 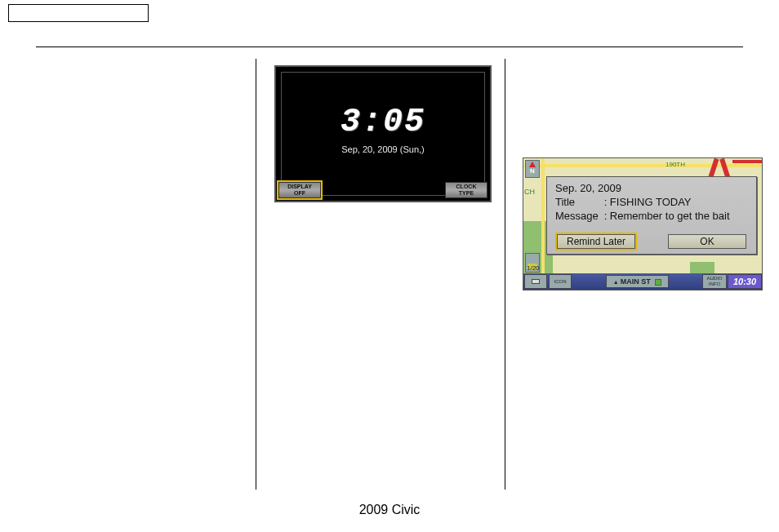 I want to click on display-off-line2: OFF, so click(x=300, y=193).